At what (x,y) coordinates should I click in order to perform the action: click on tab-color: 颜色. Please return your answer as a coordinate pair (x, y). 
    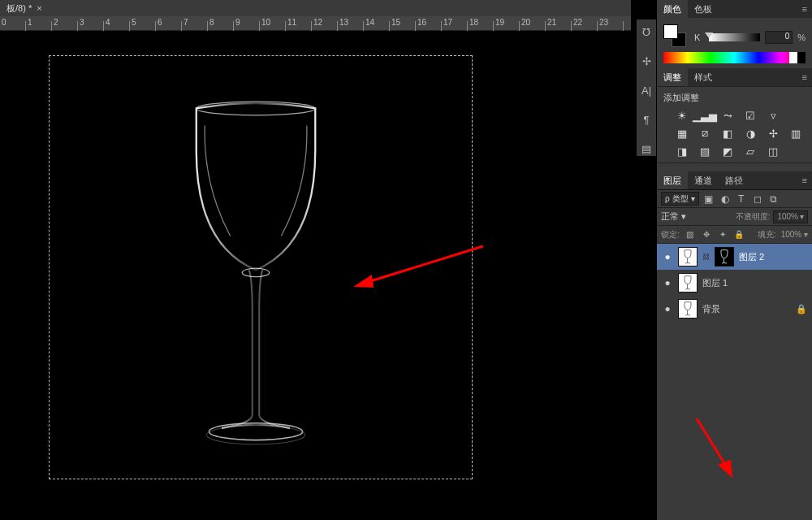
    Looking at the image, I should click on (672, 9).